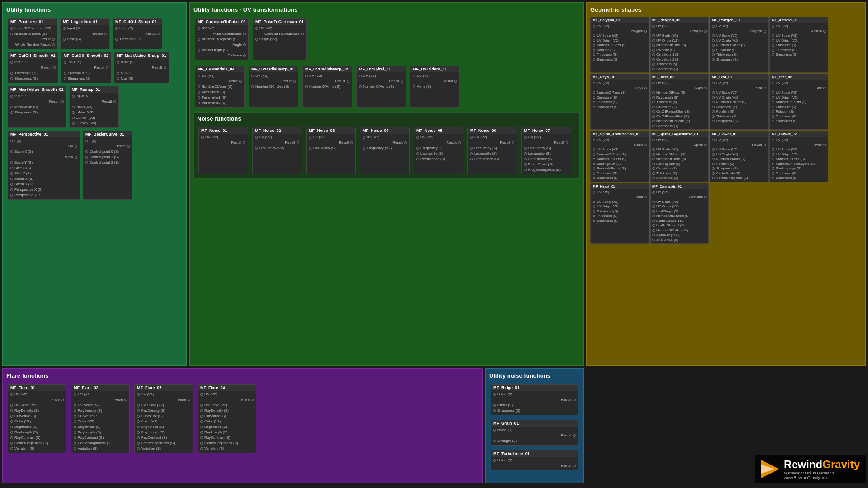 The image size is (868, 488). I want to click on node-row: Star, so click(739, 89).